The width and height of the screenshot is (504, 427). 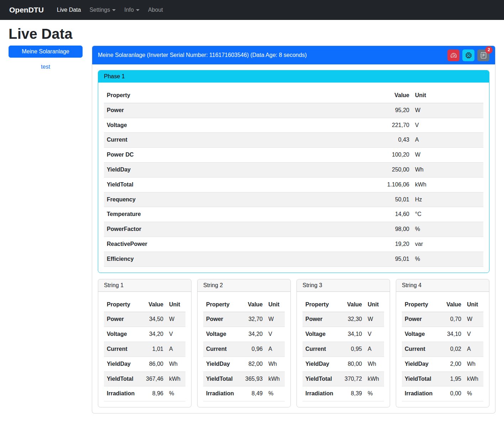 What do you see at coordinates (448, 200) in the screenshot?
I see `unit-cell: Hz` at bounding box center [448, 200].